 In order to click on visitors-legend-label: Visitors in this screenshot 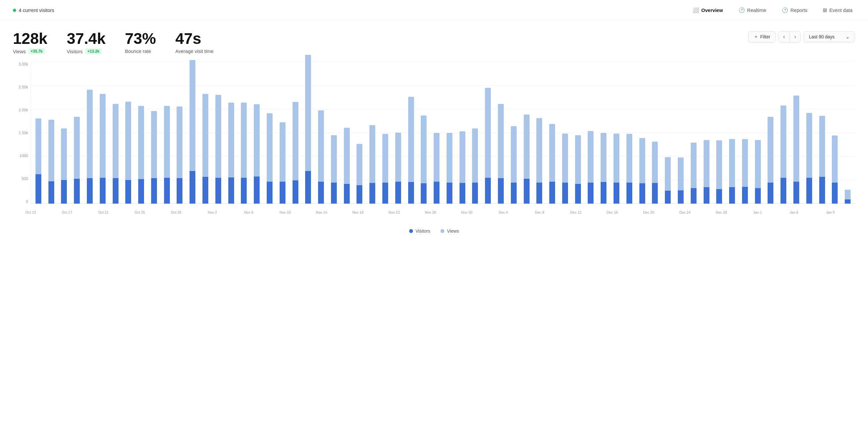, I will do `click(423, 231)`.